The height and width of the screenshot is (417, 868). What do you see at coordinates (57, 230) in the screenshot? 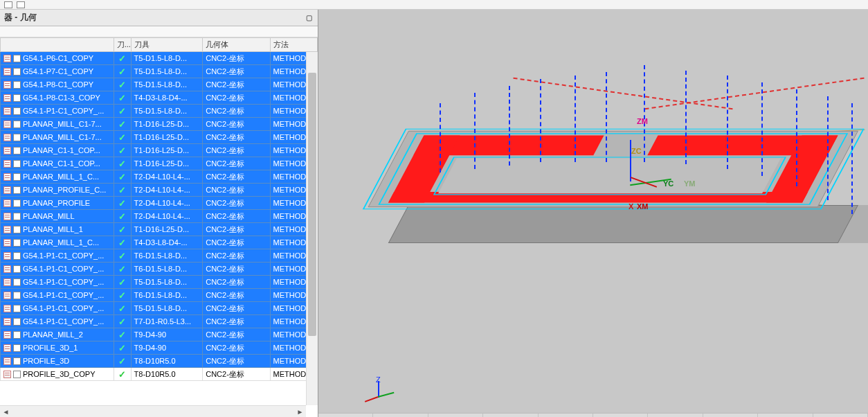
I see `op-name-cell: PLANAR_MILL_1` at bounding box center [57, 230].